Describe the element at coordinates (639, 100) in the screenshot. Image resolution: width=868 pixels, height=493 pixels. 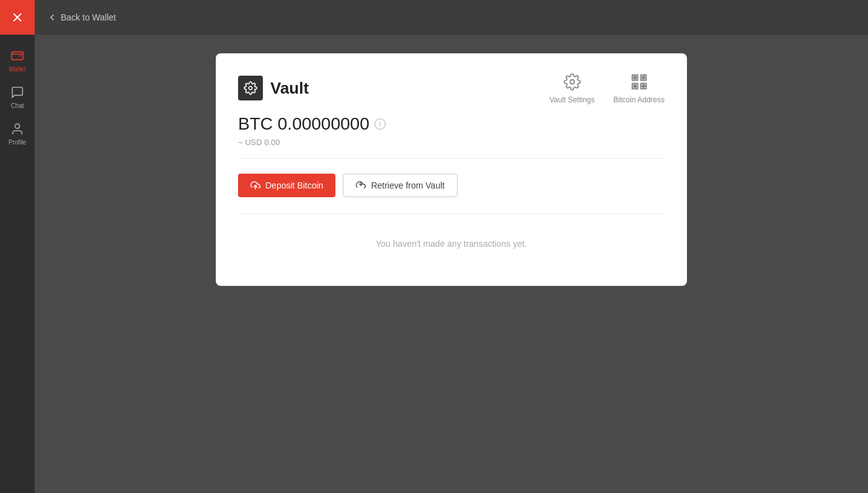
I see `bitcoin-address-label: Bitcoin Address` at that location.